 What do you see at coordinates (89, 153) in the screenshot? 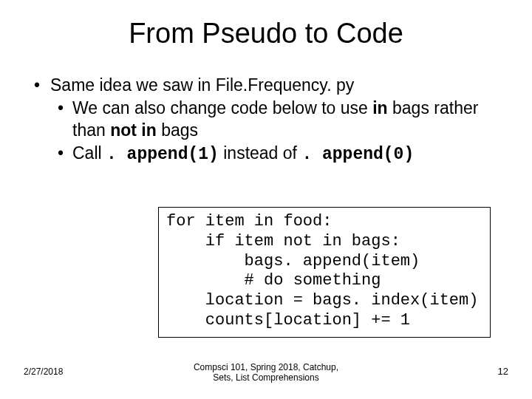
I see `text-fragment: Call` at bounding box center [89, 153].